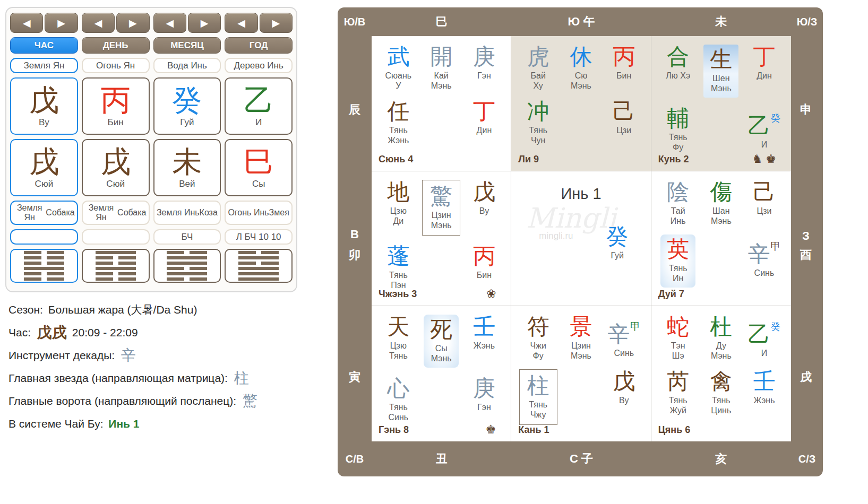  What do you see at coordinates (63, 355) in the screenshot?
I see `info-label: Инструмент декады:` at bounding box center [63, 355].